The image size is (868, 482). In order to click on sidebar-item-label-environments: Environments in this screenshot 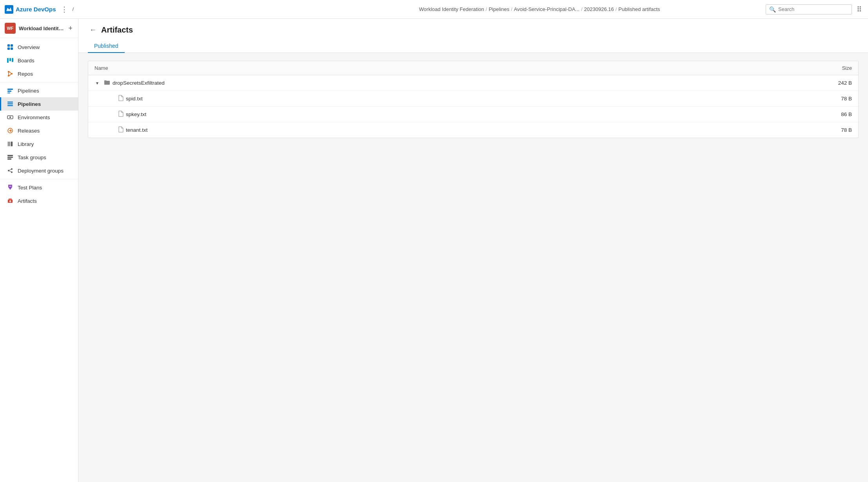, I will do `click(34, 118)`.